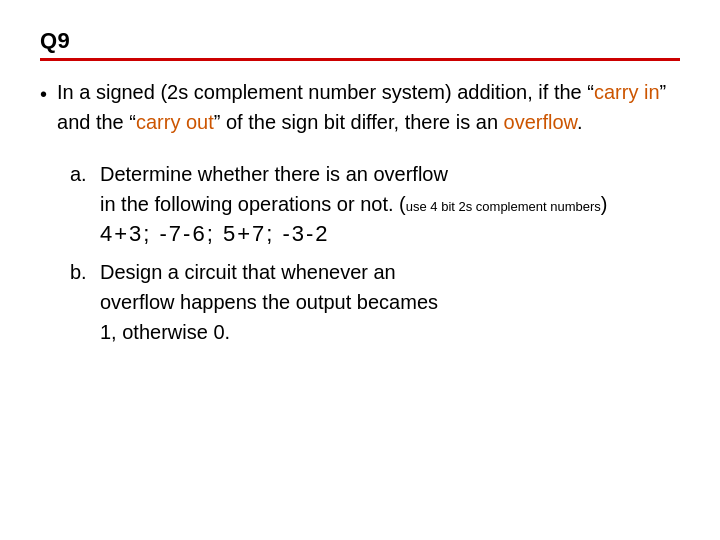  I want to click on overflow-text: overflow, so click(540, 122).